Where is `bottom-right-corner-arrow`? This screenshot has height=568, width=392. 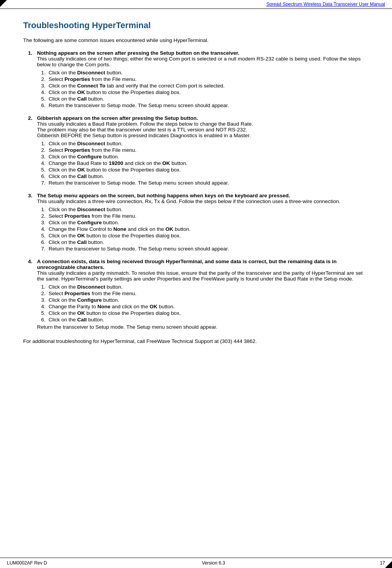
bottom-right-corner-arrow is located at coordinates (389, 565).